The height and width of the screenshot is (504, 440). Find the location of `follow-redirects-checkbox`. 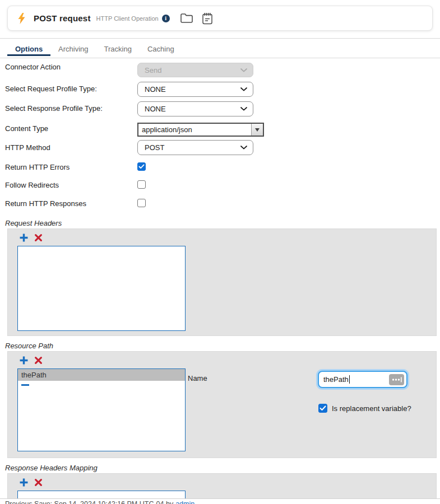

follow-redirects-checkbox is located at coordinates (141, 185).